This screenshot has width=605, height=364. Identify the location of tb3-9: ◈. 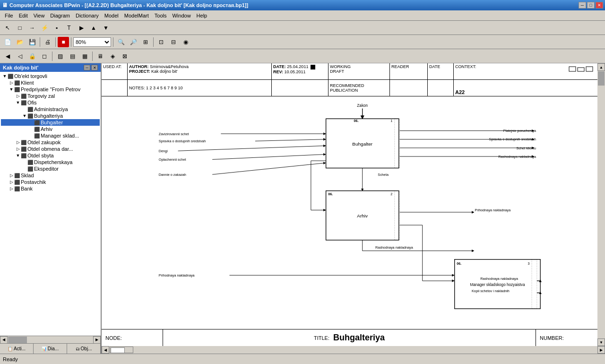
(112, 56).